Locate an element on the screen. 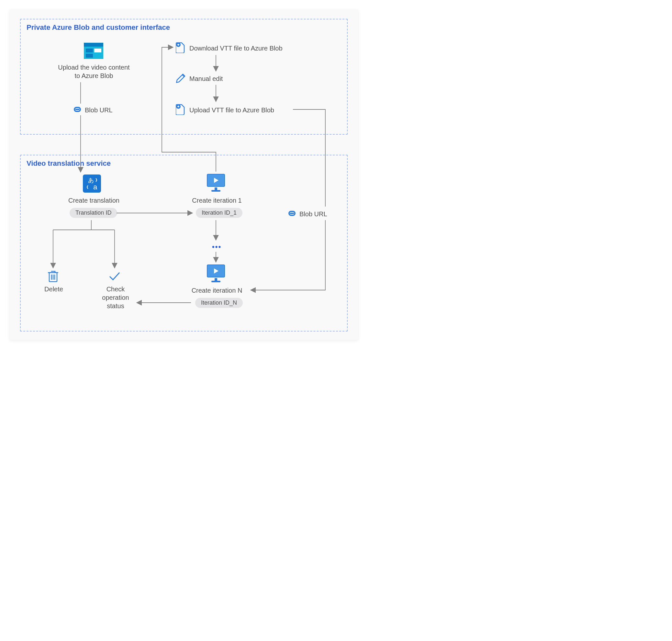 The image size is (672, 641). ellipsis-icon: ••• is located at coordinates (217, 247).